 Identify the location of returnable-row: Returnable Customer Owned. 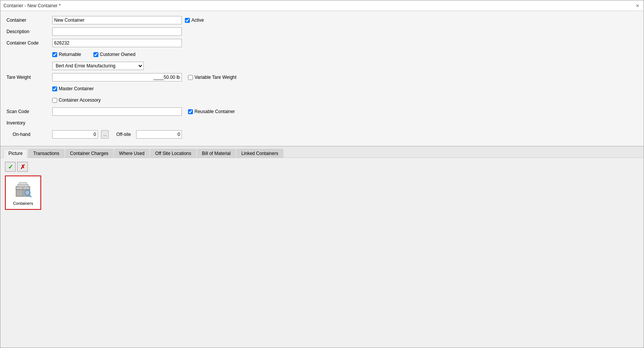
(345, 54).